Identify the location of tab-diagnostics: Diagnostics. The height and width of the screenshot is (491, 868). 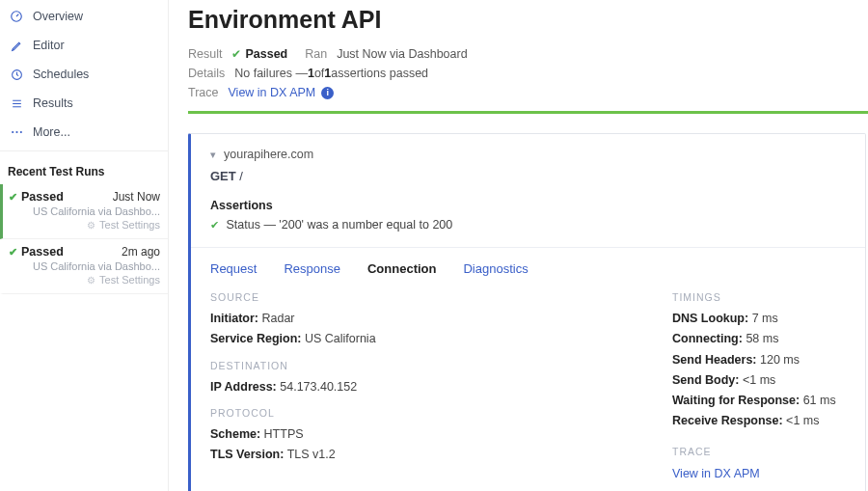
(496, 268).